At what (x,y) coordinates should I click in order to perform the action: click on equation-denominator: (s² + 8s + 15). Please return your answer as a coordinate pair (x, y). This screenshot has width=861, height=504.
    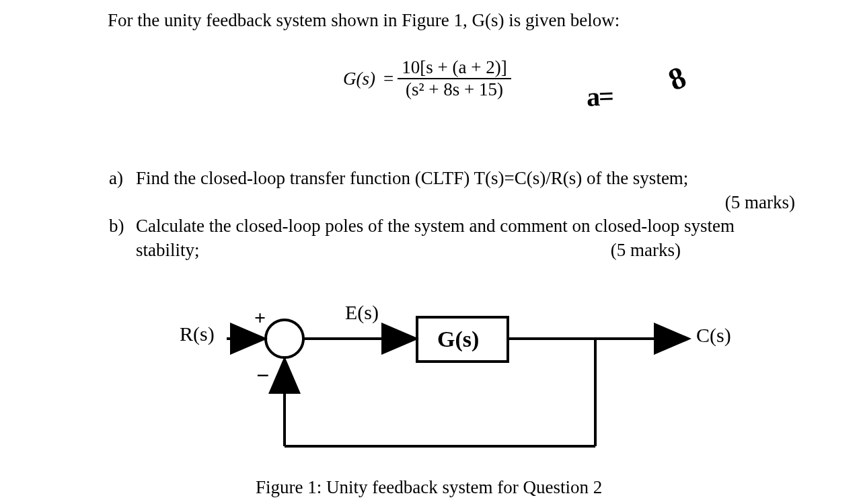
    Looking at the image, I should click on (455, 90).